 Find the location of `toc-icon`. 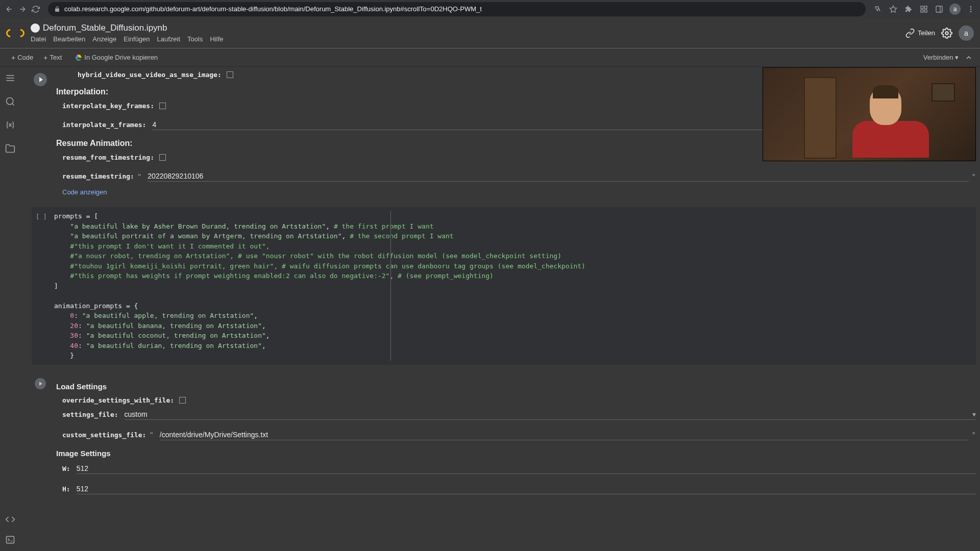

toc-icon is located at coordinates (10, 78).